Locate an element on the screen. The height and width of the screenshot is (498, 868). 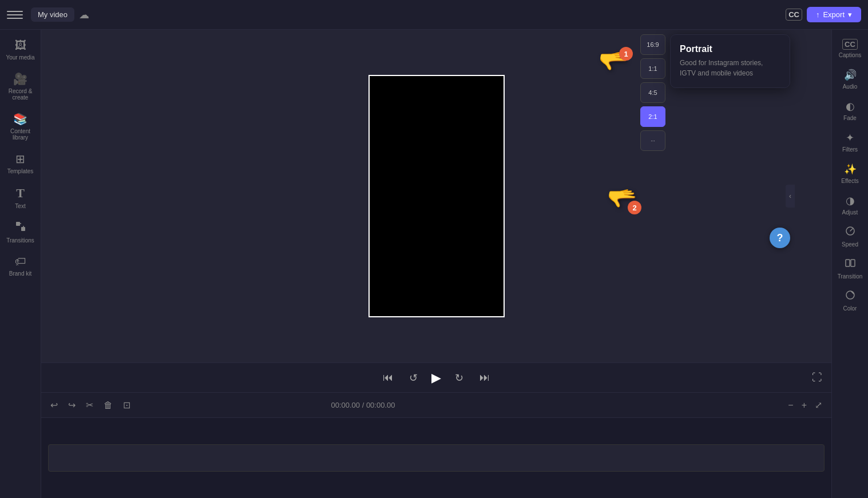
rp-item-captions: CC Captions is located at coordinates (850, 49).